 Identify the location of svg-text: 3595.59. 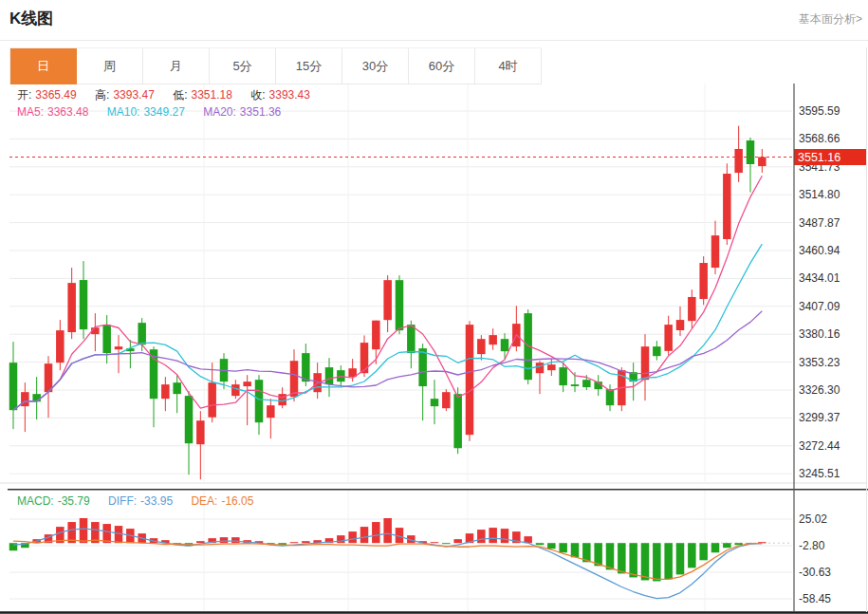
(820, 111).